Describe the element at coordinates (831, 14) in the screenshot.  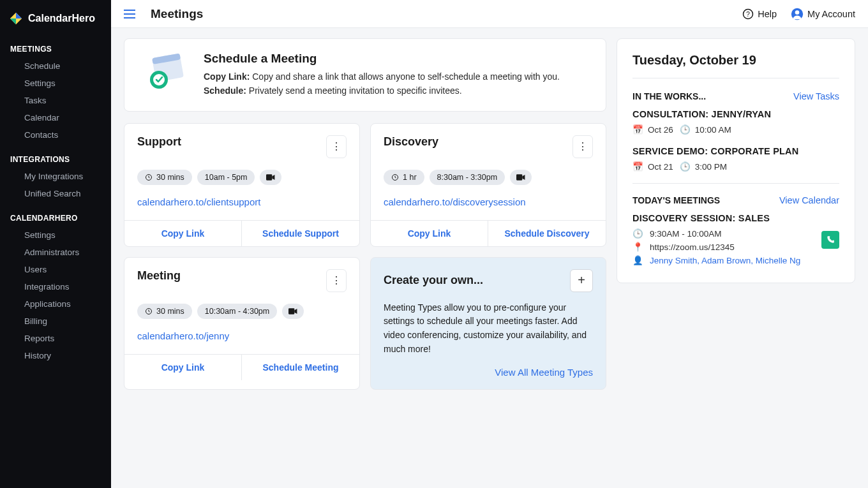
I see `account-label: My Account` at that location.